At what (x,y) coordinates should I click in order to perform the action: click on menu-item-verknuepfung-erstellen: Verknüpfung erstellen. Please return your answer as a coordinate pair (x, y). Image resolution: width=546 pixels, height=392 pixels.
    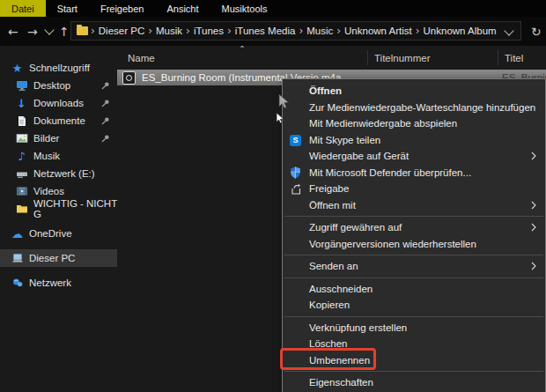
    Looking at the image, I should click on (414, 328).